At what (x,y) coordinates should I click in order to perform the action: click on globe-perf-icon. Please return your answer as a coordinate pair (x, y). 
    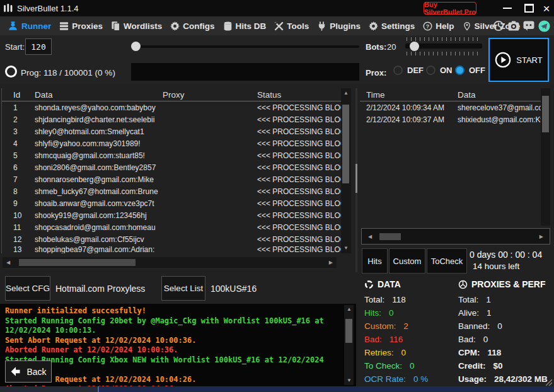
    Looking at the image, I should click on (463, 285).